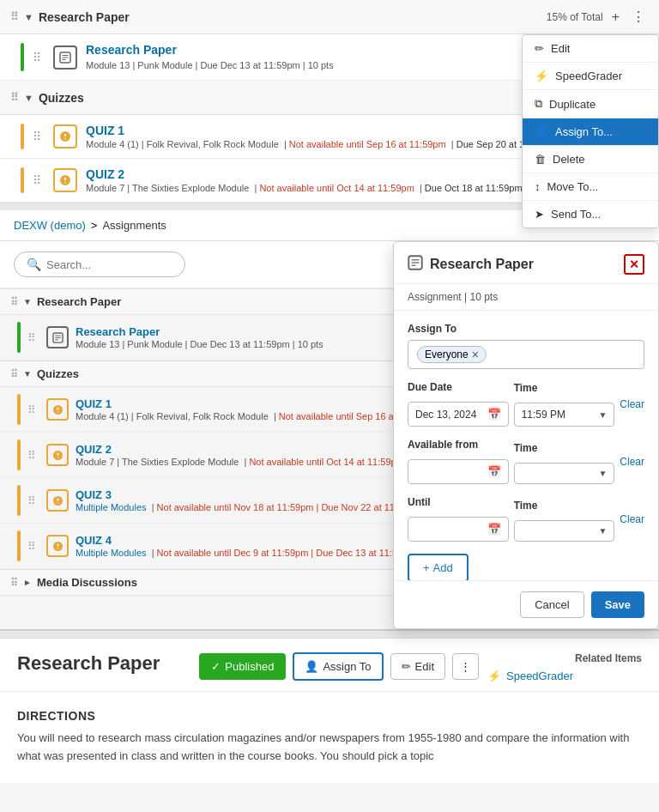  I want to click on directions-text: You will need to research mass circulati…, so click(330, 748).